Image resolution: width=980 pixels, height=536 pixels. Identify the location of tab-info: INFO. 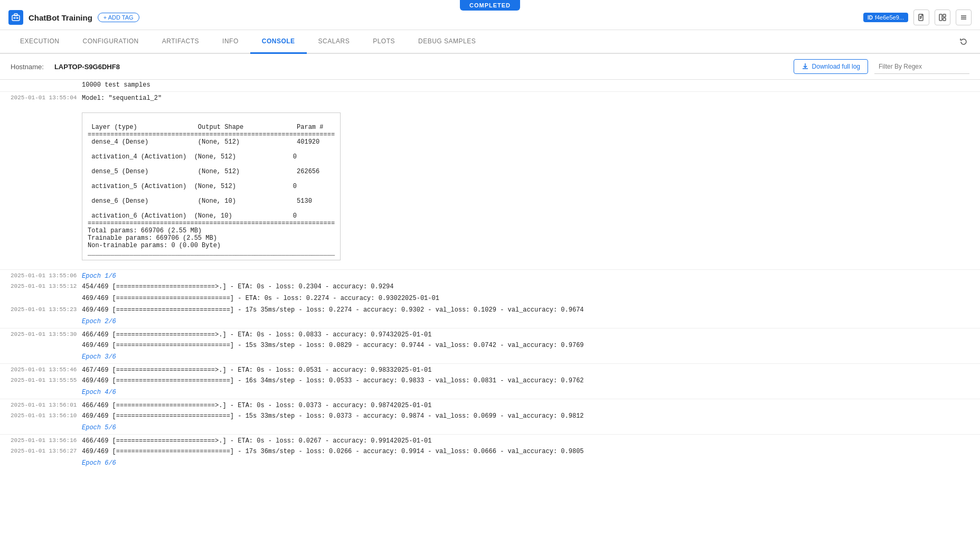
(230, 42).